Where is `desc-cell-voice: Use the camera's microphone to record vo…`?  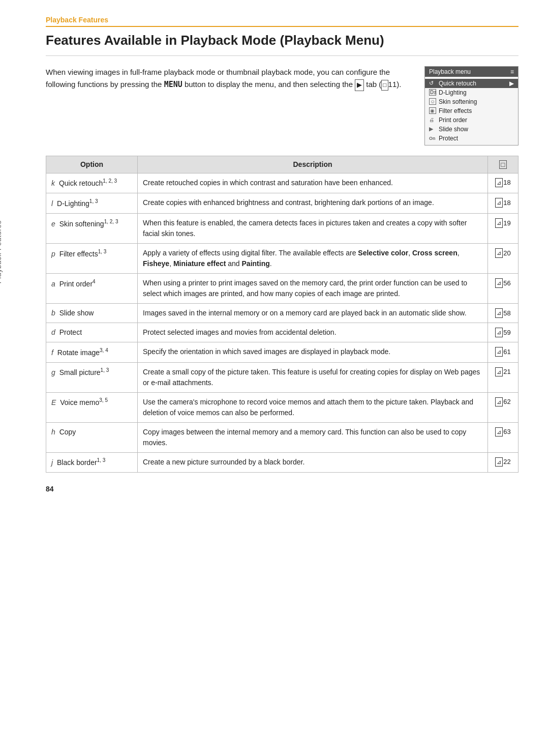
desc-cell-voice: Use the camera's microphone to record vo… is located at coordinates (313, 407).